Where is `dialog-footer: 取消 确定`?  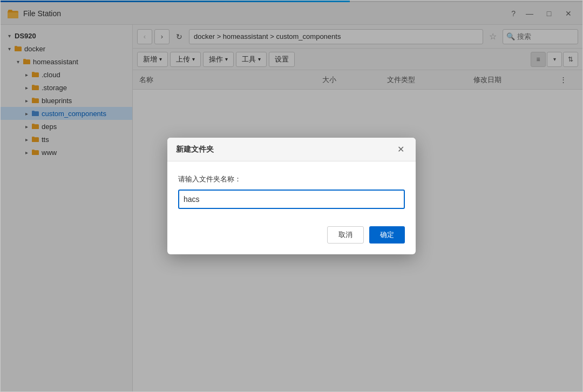
dialog-footer: 取消 确定 is located at coordinates (292, 237).